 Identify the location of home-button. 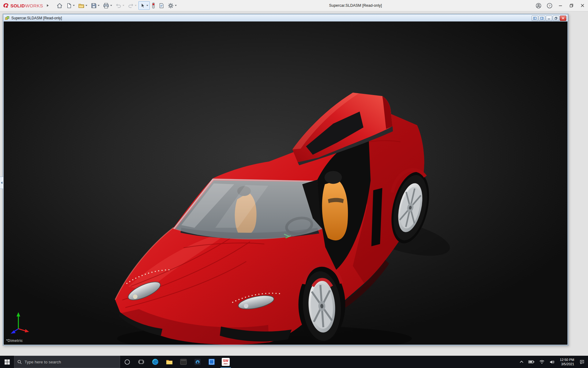
(59, 6).